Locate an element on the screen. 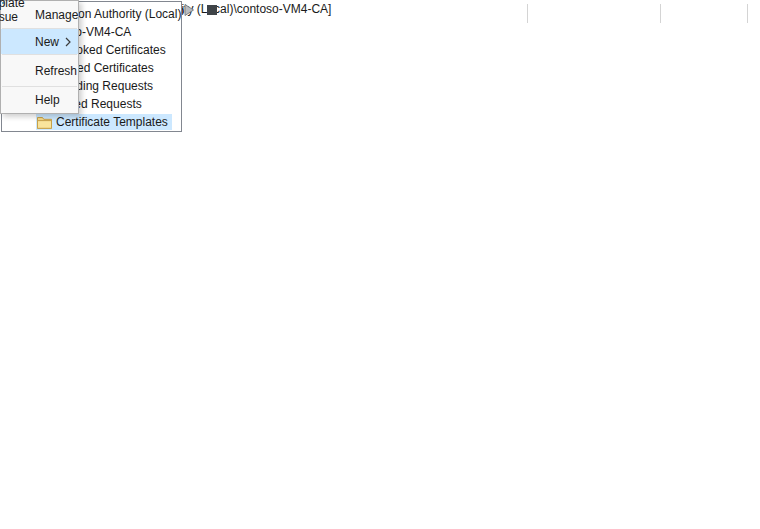 Image resolution: width=760 pixels, height=529 pixels. context-menu-item-label: Help is located at coordinates (48, 100).